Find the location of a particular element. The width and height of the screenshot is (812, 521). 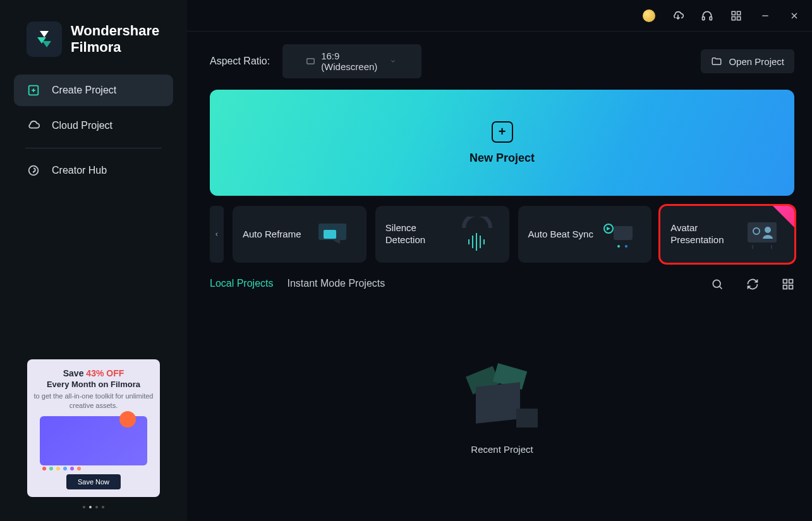

feature-label: Auto Beat Sync is located at coordinates (561, 235).